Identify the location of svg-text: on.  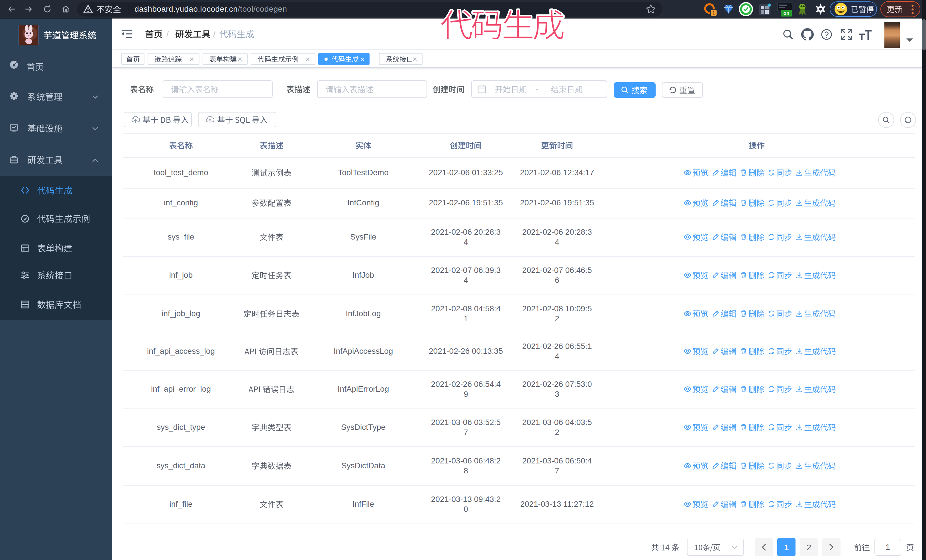
(787, 13).